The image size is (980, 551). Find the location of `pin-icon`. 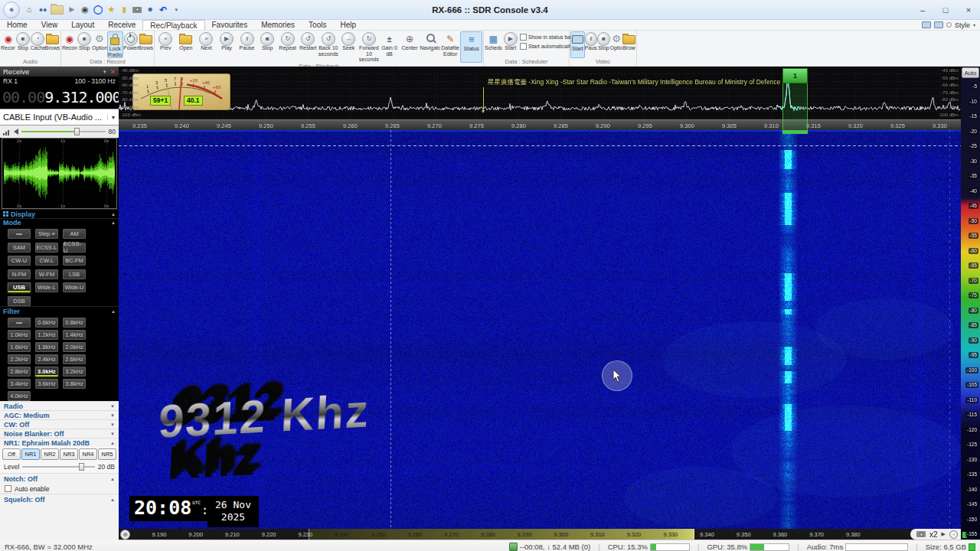

pin-icon is located at coordinates (949, 24).